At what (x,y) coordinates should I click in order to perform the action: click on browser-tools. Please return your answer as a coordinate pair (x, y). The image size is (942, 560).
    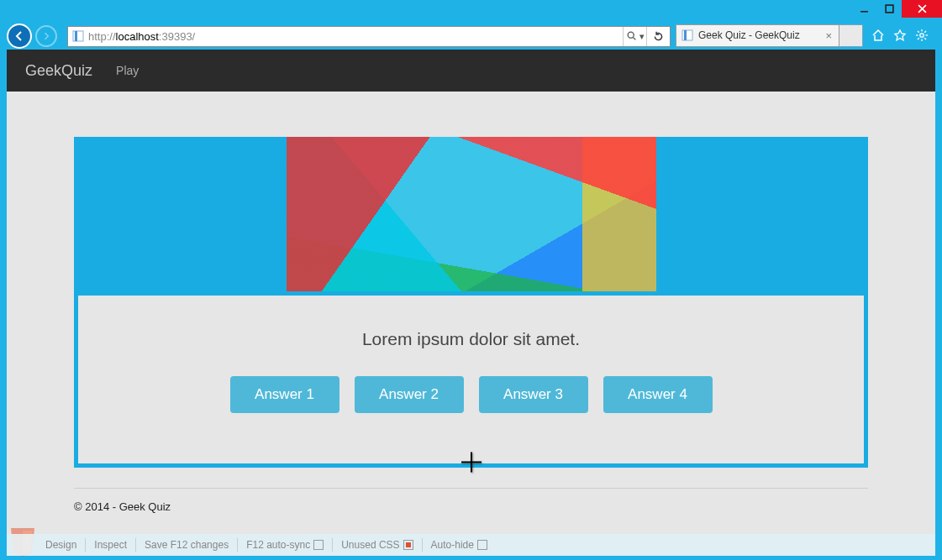
    Looking at the image, I should click on (900, 37).